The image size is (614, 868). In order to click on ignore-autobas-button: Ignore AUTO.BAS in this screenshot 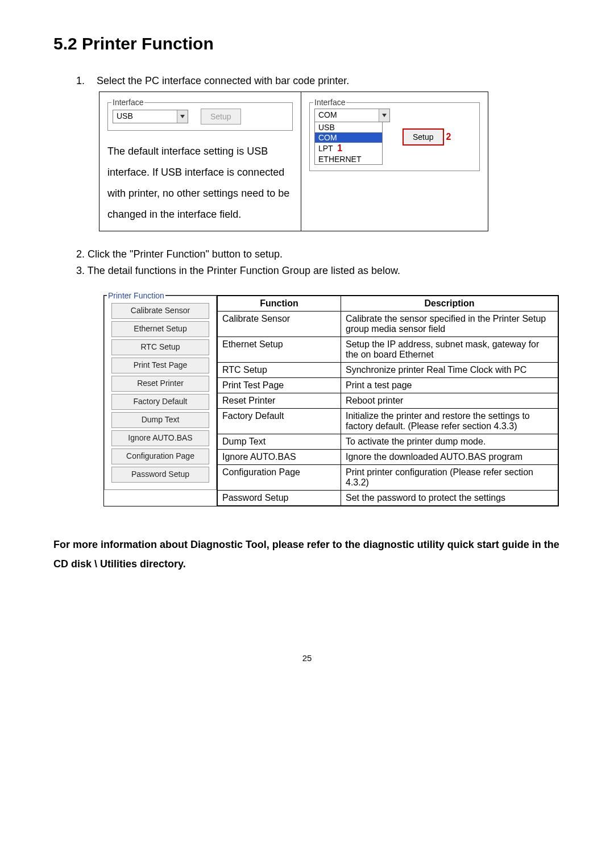, I will do `click(160, 438)`.